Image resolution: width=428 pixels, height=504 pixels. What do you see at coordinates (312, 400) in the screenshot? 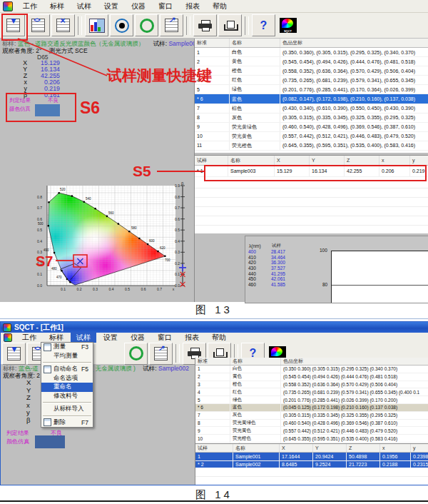
I see `table-row: 5绿色(0.201 0.776) (0.285 0.441) (0.026 0.…` at bounding box center [312, 400].